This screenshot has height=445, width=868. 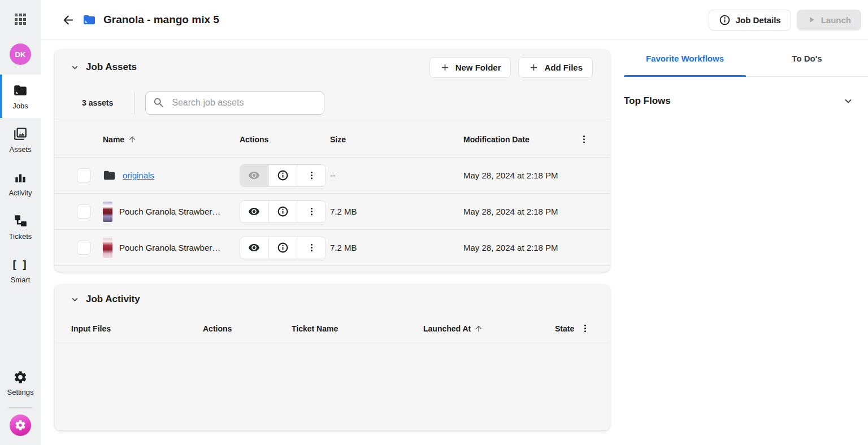 I want to click on avatar: DK, so click(x=20, y=54).